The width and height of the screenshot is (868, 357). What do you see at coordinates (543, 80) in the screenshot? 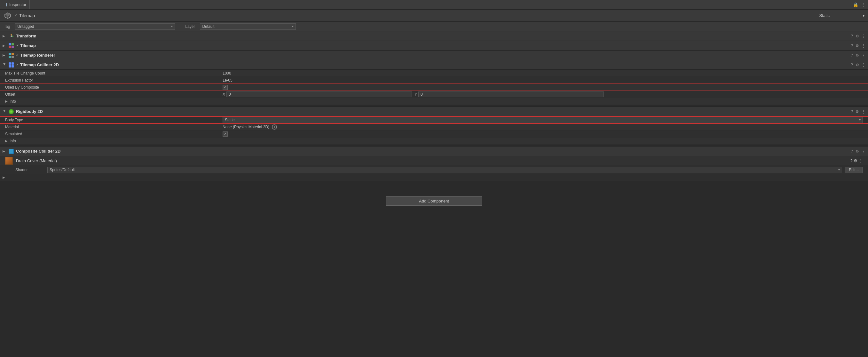
I see `extrusion-factor-value: 1e-05` at bounding box center [543, 80].